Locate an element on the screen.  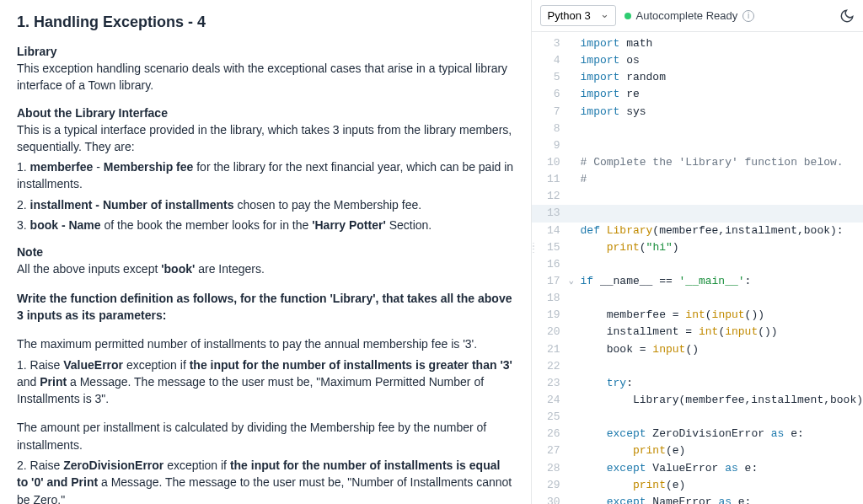
code-content: except ValueError as e: is located at coordinates (721, 469).